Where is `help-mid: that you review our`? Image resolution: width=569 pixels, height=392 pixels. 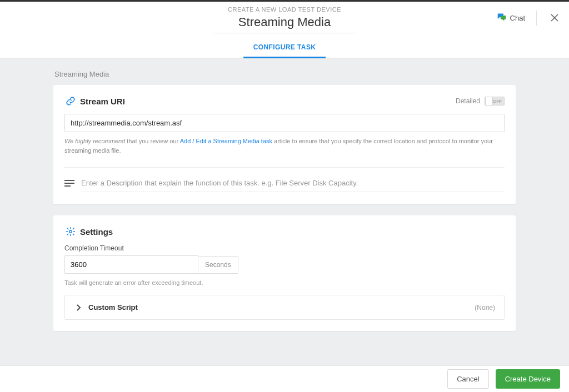
help-mid: that you review our is located at coordinates (152, 141).